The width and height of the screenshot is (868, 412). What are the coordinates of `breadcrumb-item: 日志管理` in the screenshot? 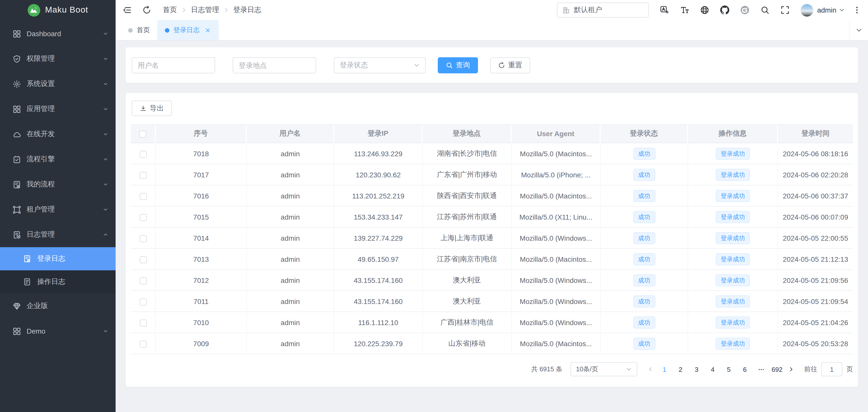 It's located at (205, 10).